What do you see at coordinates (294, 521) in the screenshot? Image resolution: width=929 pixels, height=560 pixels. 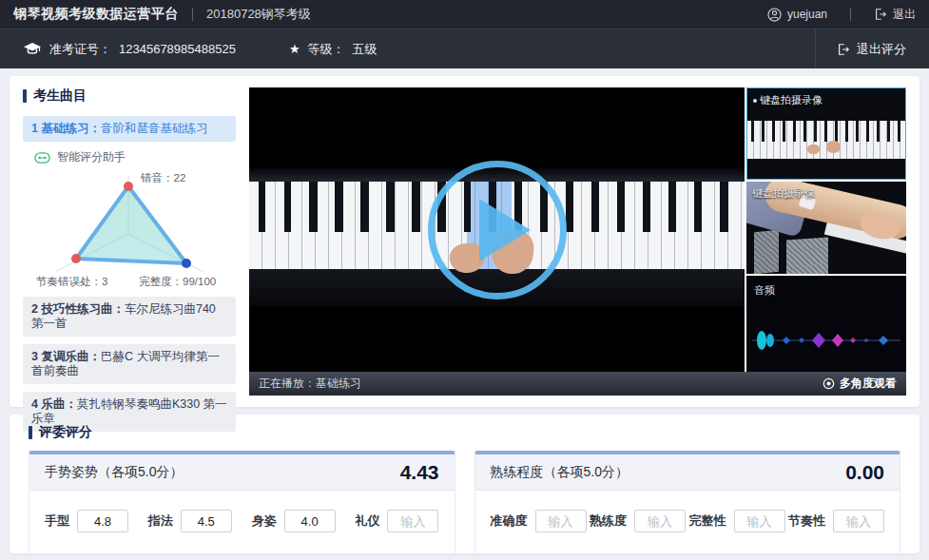 I see `field-posture: 身姿` at bounding box center [294, 521].